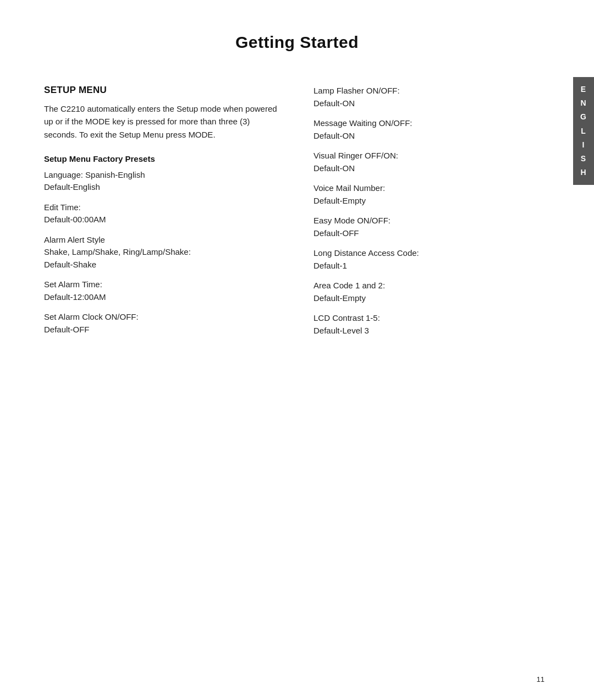  I want to click on language-sidebar-tab: E N G L I S H, so click(584, 131).